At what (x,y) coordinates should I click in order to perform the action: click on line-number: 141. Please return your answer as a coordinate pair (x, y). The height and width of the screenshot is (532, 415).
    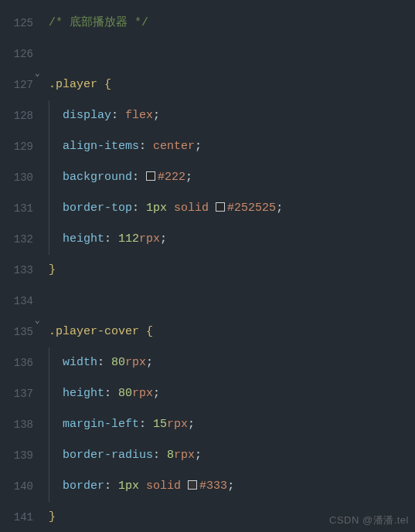
    Looking at the image, I should click on (19, 517).